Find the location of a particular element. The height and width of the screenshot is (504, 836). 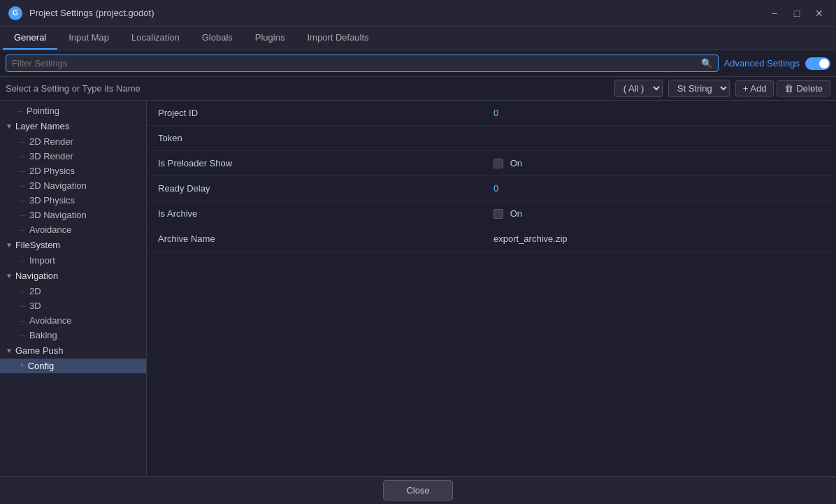

sidebar-section-label-navigation: Navigation is located at coordinates (36, 275).